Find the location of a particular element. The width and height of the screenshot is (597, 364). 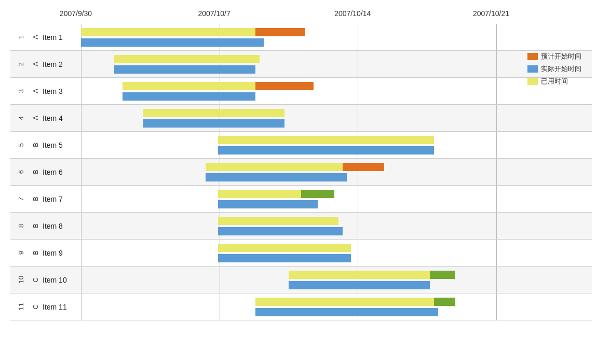

date-label-1: 2007/10/7 is located at coordinates (214, 13).